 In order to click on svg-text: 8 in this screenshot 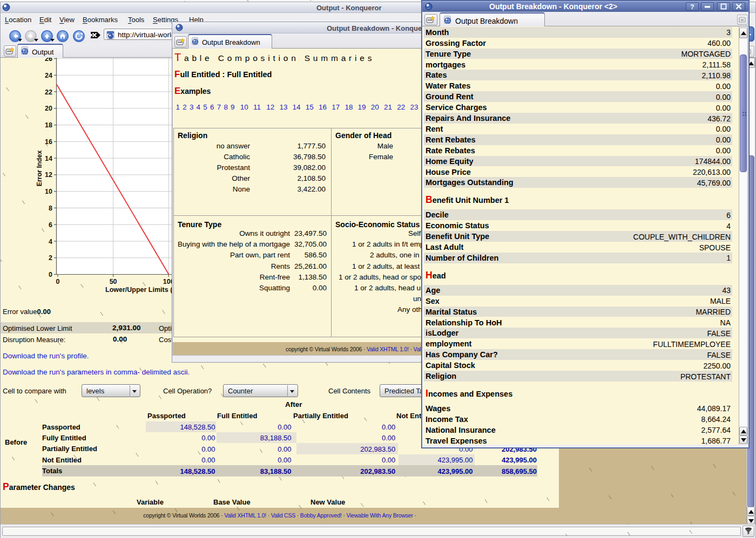, I will do `click(51, 208)`.